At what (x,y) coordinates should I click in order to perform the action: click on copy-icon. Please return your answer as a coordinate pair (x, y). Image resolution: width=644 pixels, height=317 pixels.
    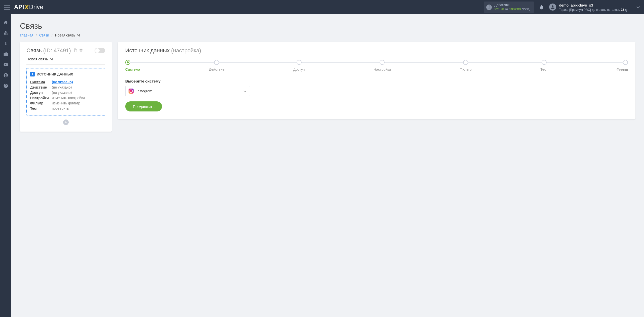
    Looking at the image, I should click on (75, 51).